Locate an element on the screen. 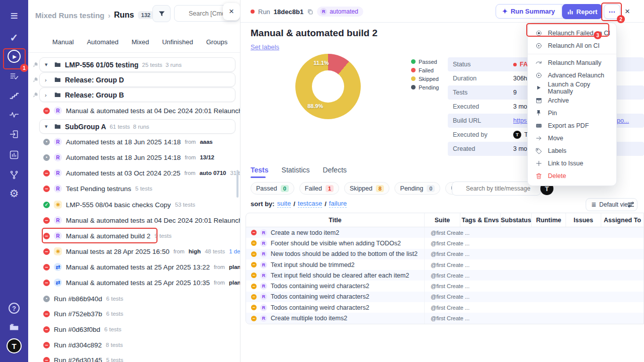 The width and height of the screenshot is (644, 362). menu-item-link-to-issue: Link to Issue is located at coordinates (572, 163).